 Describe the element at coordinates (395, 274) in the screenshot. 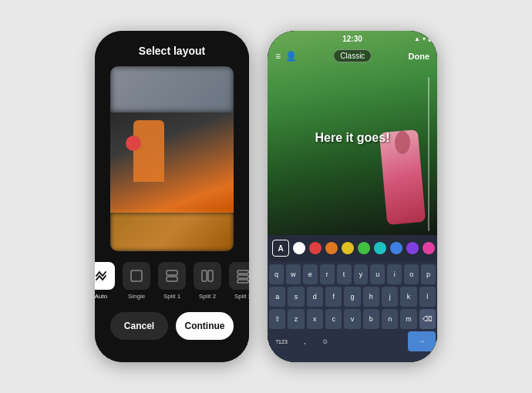

I see `key-i: i` at that location.